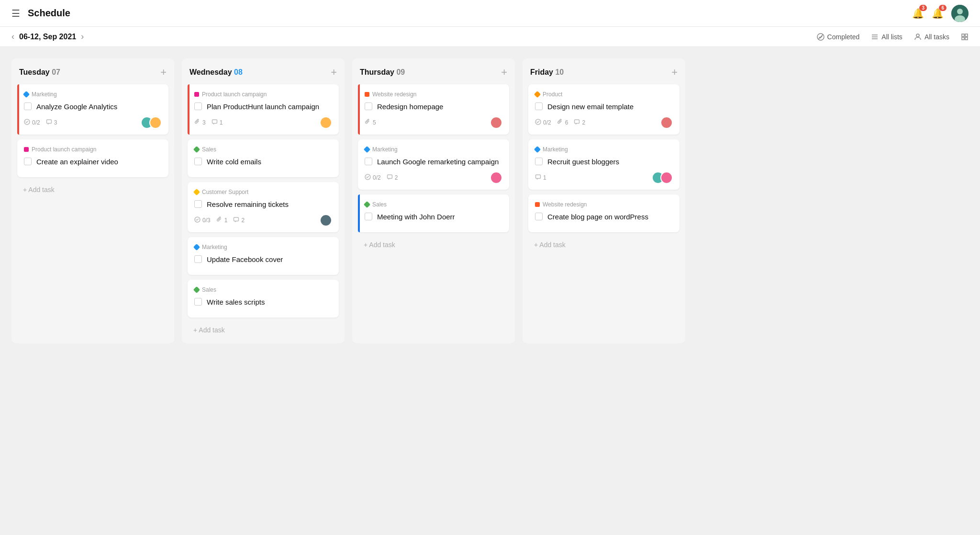  What do you see at coordinates (434, 71) in the screenshot?
I see `column-header: Thursday 09 +` at bounding box center [434, 71].